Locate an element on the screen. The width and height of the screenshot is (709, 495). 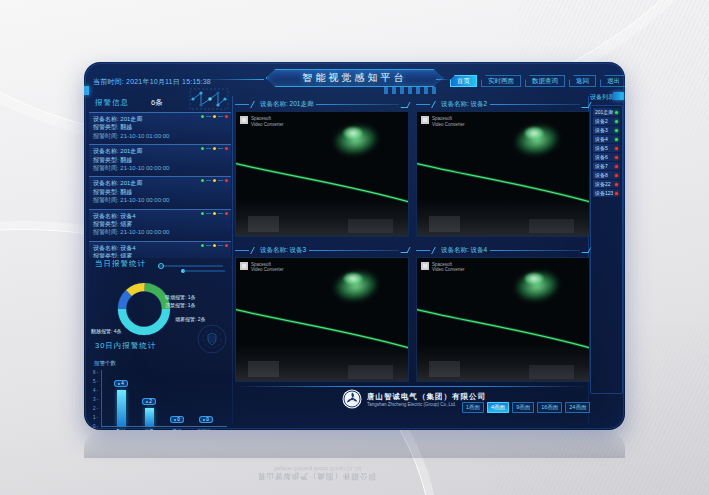
bar-chart-y-tick: 1 - is located at coordinates (96, 418).